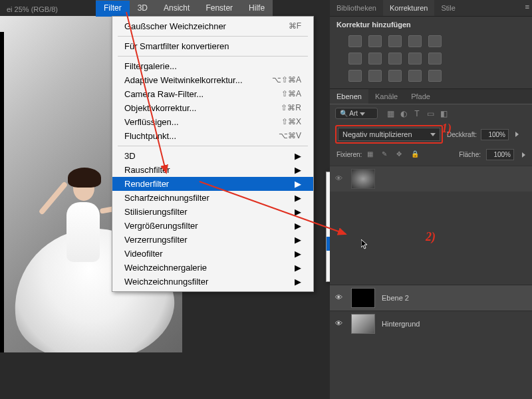 Image resolution: width=532 pixels, height=399 pixels. I want to click on menu-item-verfluessigen: Verflüssigen...⇧⌘X, so click(213, 122).